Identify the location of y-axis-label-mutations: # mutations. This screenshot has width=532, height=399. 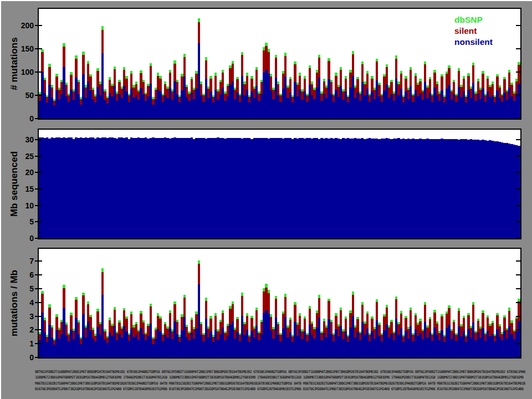
(14, 63).